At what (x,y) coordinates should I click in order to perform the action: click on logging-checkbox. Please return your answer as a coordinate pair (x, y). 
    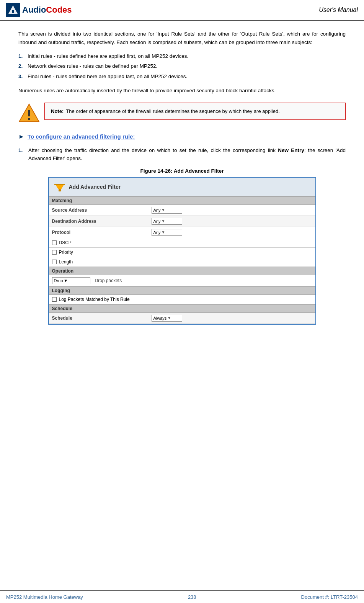
    Looking at the image, I should click on (54, 299).